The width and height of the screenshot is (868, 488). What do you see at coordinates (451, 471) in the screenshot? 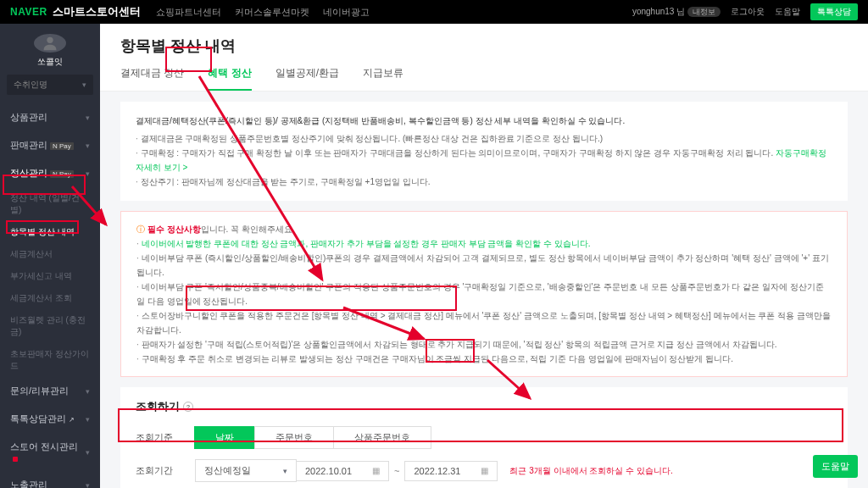
I see `date-to-input: 2022.12.31▦` at bounding box center [451, 471].